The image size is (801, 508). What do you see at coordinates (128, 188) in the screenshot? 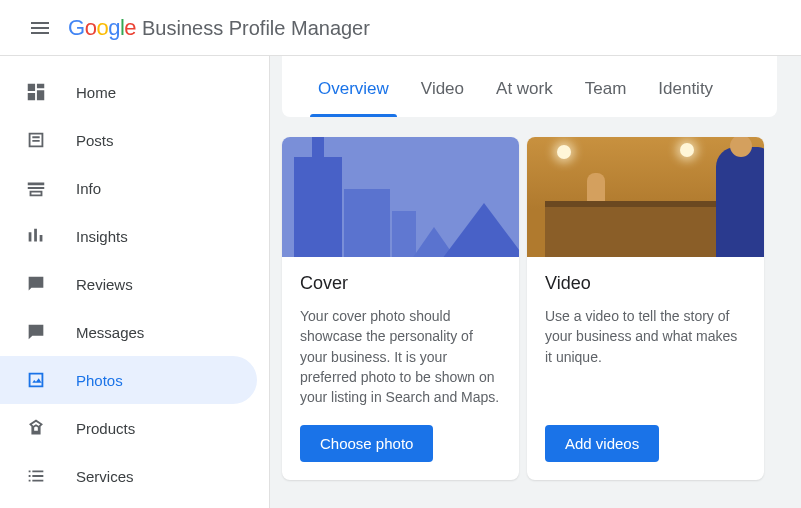
I see `sidebar-item-info: Info` at bounding box center [128, 188].